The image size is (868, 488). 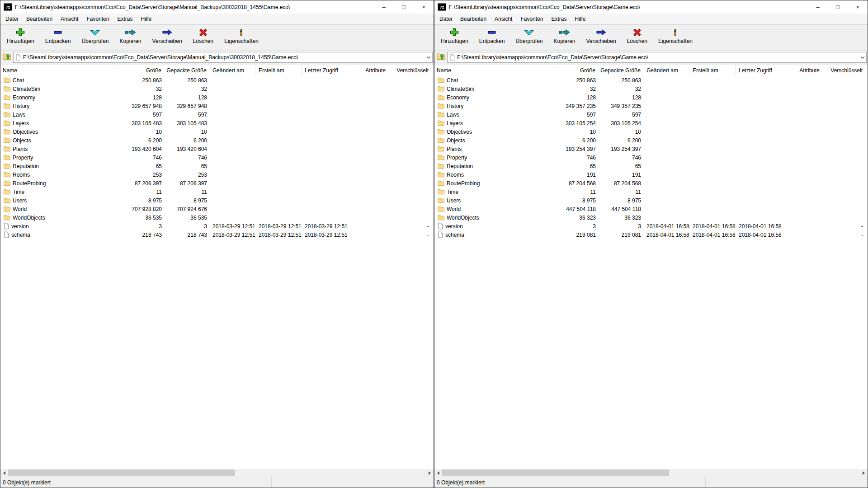 I want to click on file-row: version332018-03-29 12:512018-03-29 12:5…, so click(x=217, y=226).